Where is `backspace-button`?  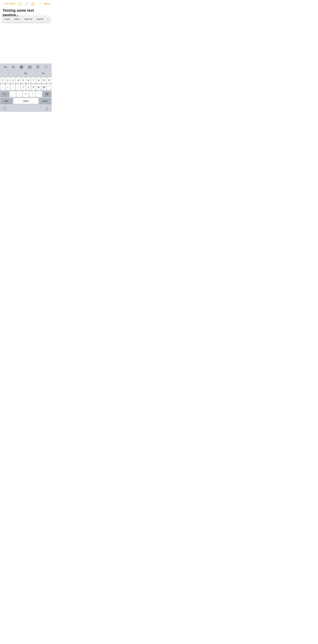
backspace-button is located at coordinates (47, 94).